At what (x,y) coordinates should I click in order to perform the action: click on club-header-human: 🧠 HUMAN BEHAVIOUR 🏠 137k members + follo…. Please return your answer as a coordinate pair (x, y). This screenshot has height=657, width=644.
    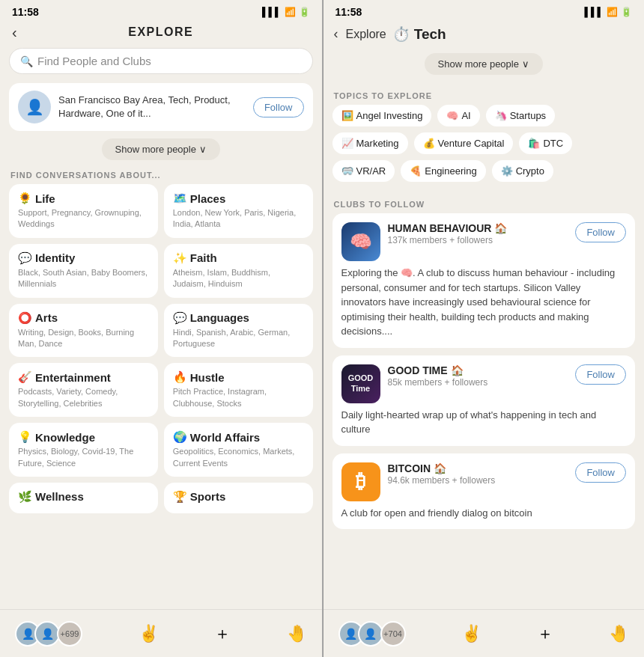
    Looking at the image, I should click on (484, 242).